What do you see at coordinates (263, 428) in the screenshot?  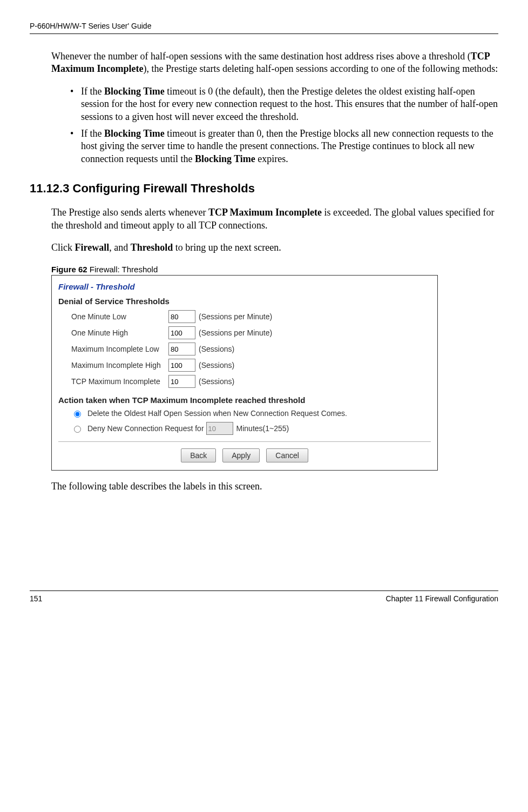 I see `action-label-part2: Minutes(1~255)` at bounding box center [263, 428].